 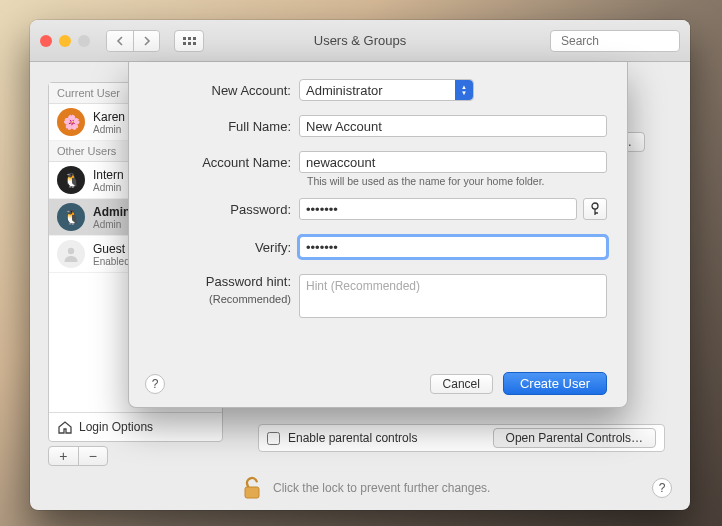 What do you see at coordinates (147, 41) in the screenshot?
I see `chevron-right-icon` at bounding box center [147, 41].